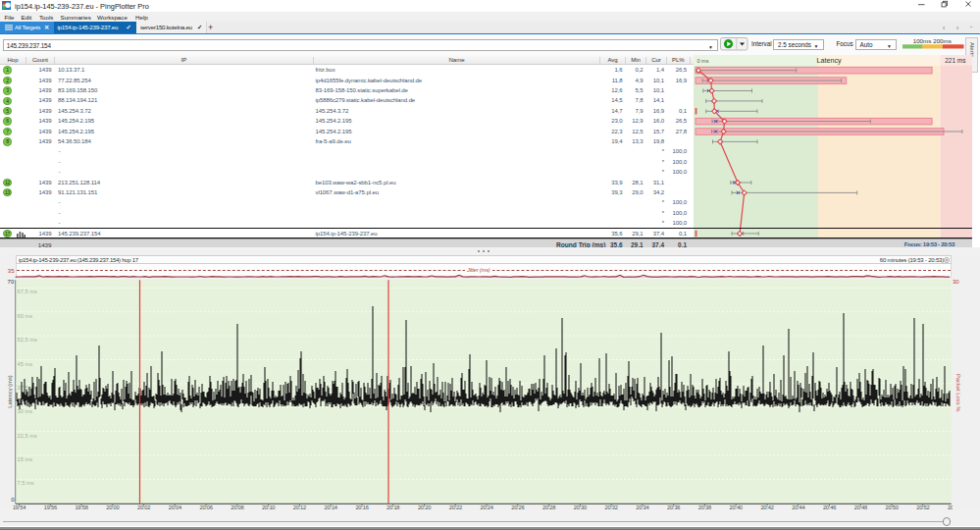 This screenshot has height=530, width=980. I want to click on svg-text: 67,5 ms, so click(27, 292).